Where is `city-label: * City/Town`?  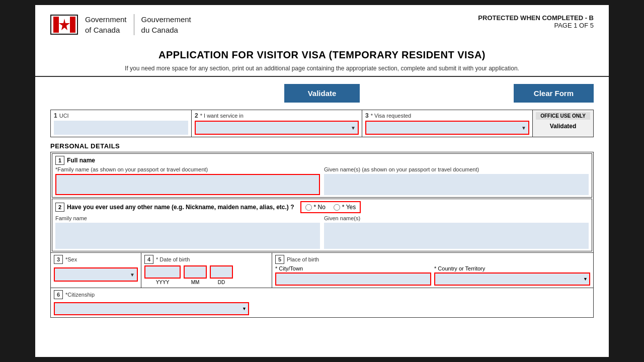 city-label: * City/Town is located at coordinates (353, 268).